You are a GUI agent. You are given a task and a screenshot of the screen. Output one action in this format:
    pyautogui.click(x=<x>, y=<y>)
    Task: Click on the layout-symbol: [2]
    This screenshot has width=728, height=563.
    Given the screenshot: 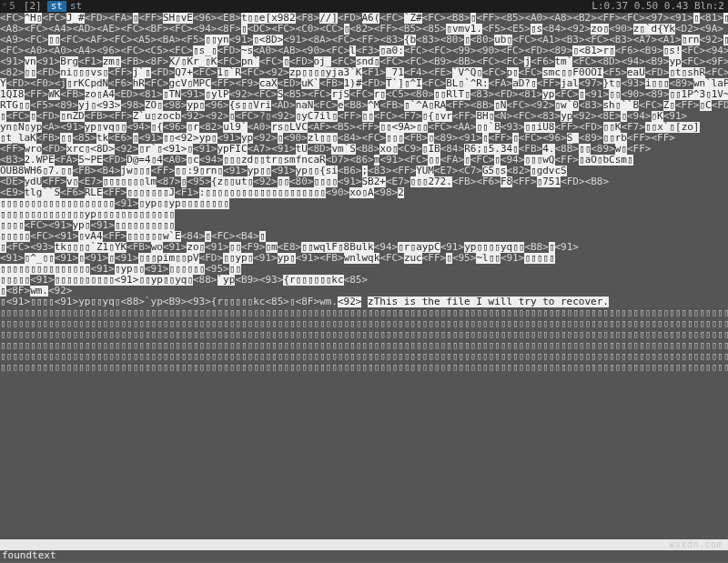 What is the action you would take?
    pyautogui.click(x=33, y=6)
    